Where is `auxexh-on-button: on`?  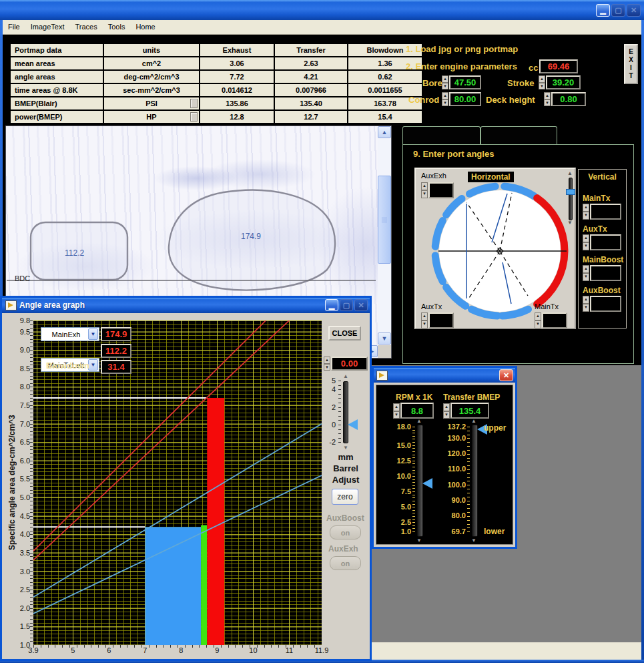 auxexh-on-button: on is located at coordinates (346, 564).